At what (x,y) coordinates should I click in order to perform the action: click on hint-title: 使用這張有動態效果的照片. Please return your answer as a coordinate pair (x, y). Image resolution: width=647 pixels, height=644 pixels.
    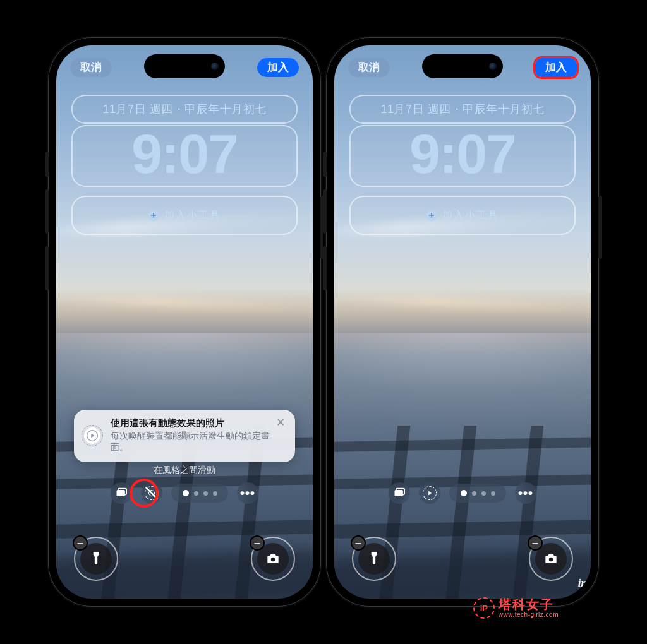
    Looking at the image, I should click on (198, 423).